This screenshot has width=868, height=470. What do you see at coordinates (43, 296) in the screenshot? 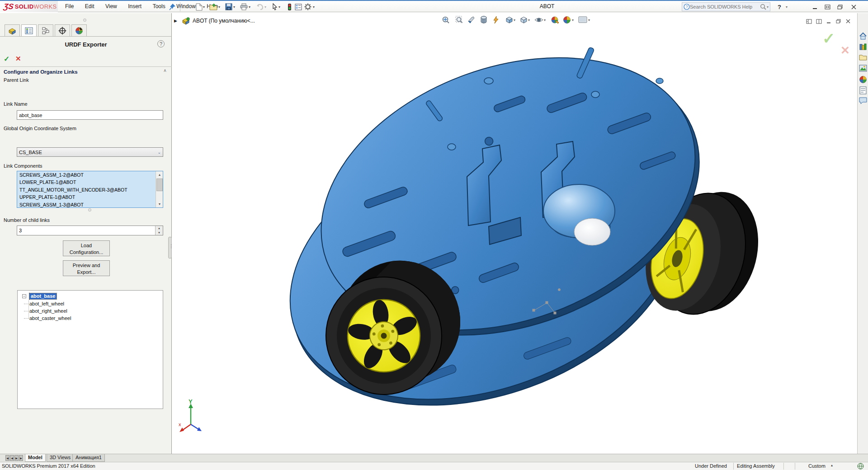
I see `tree-node-root: abot_base` at bounding box center [43, 296].